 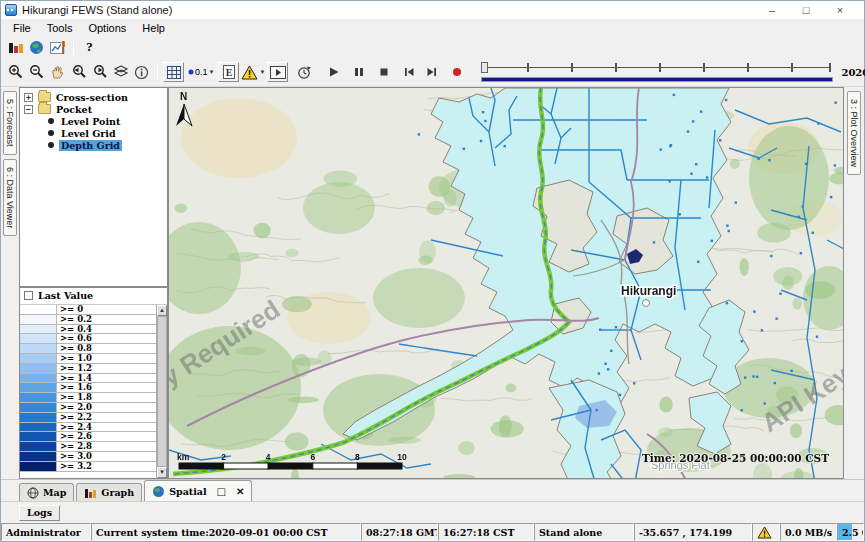 What do you see at coordinates (184, 96) in the screenshot?
I see `svg-text: N` at bounding box center [184, 96].